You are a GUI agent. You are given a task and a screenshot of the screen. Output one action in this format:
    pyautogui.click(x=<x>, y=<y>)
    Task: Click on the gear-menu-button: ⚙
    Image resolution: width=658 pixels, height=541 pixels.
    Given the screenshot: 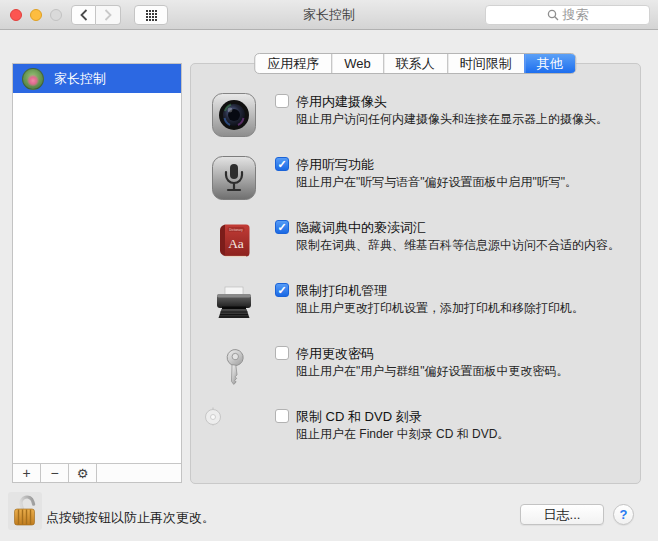 What is the action you would take?
    pyautogui.click(x=83, y=473)
    